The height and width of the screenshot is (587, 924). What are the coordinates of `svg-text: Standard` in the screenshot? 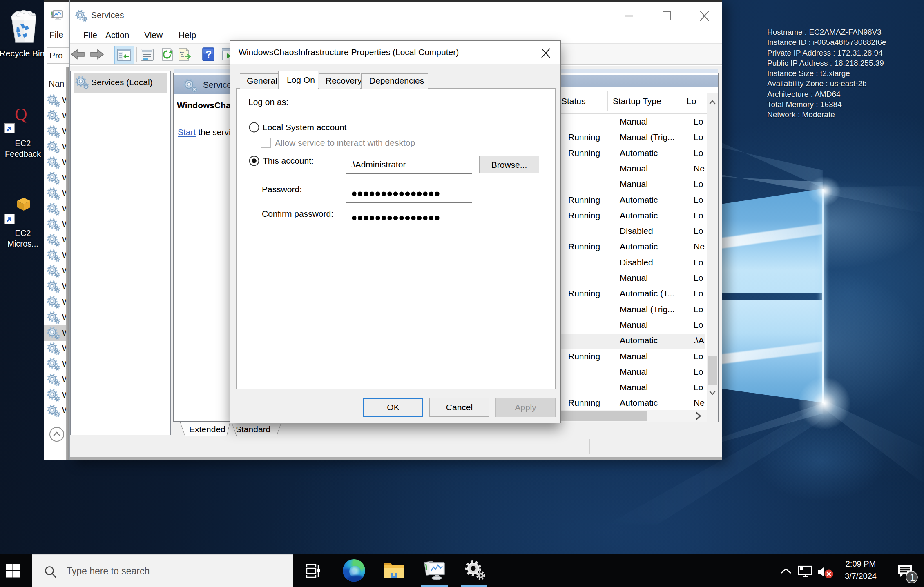 It's located at (253, 429).